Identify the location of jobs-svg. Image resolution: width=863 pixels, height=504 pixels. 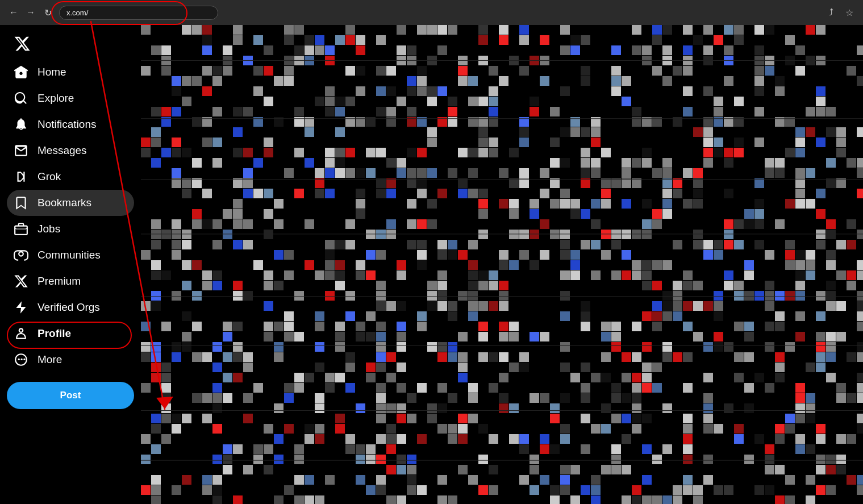
(21, 229).